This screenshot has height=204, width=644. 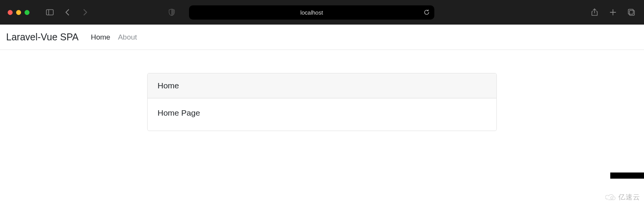 What do you see at coordinates (67, 12) in the screenshot?
I see `back-button` at bounding box center [67, 12].